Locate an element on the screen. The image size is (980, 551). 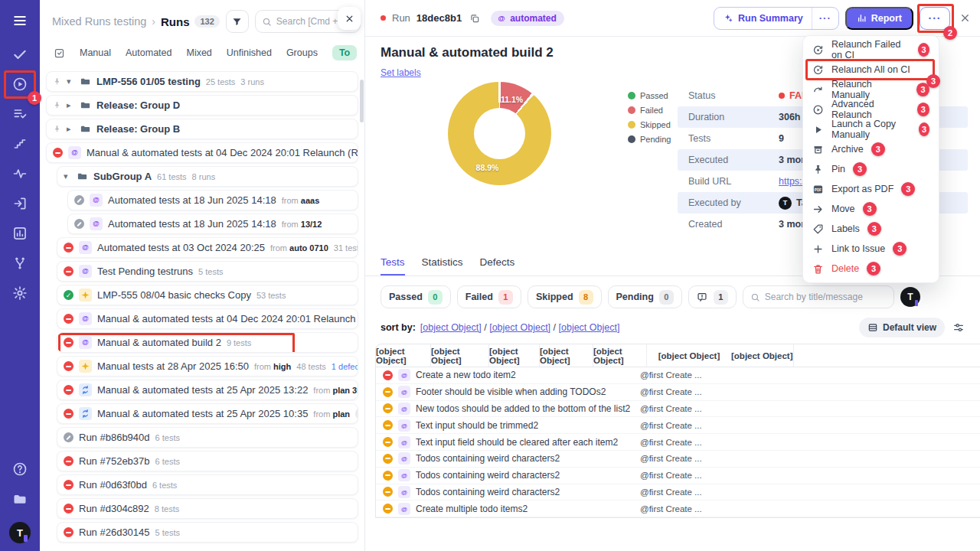
checks-icon is located at coordinates (20, 54).